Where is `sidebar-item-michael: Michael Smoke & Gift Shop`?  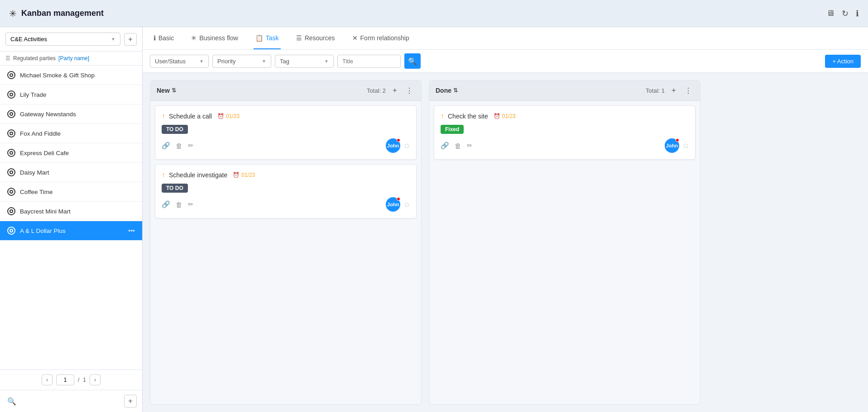
sidebar-item-michael: Michael Smoke & Gift Shop is located at coordinates (71, 75).